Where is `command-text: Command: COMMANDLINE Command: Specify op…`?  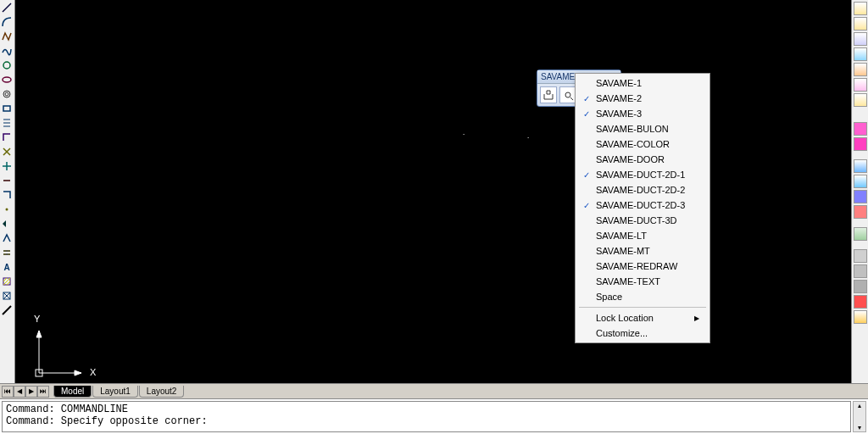 command-text: Command: COMMANDLINE Command: Specify op… is located at coordinates (426, 417).